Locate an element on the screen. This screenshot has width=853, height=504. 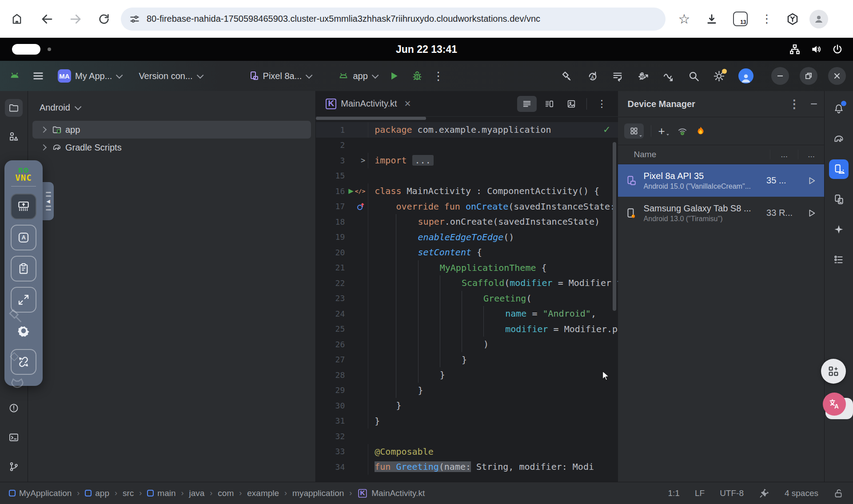
address-bar: 80-firebase-nahida-1750598465903.cluster… is located at coordinates (393, 19).